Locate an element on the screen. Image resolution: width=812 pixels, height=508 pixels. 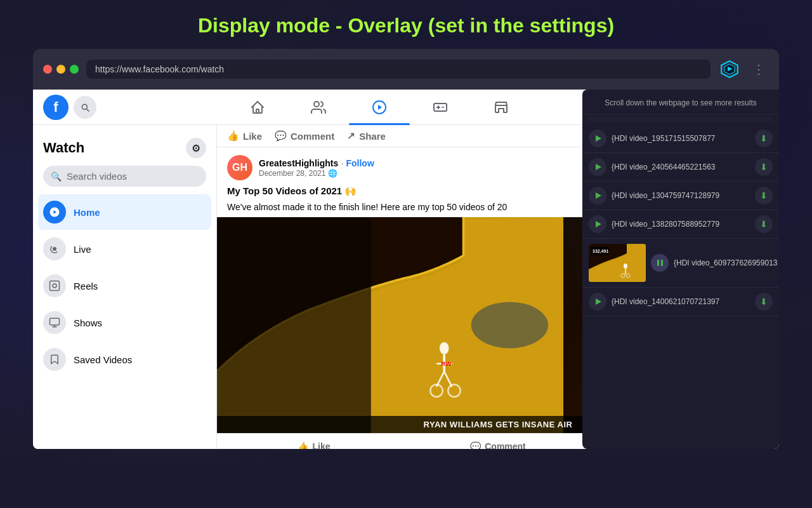
like-label-bottom: Like is located at coordinates (321, 445).